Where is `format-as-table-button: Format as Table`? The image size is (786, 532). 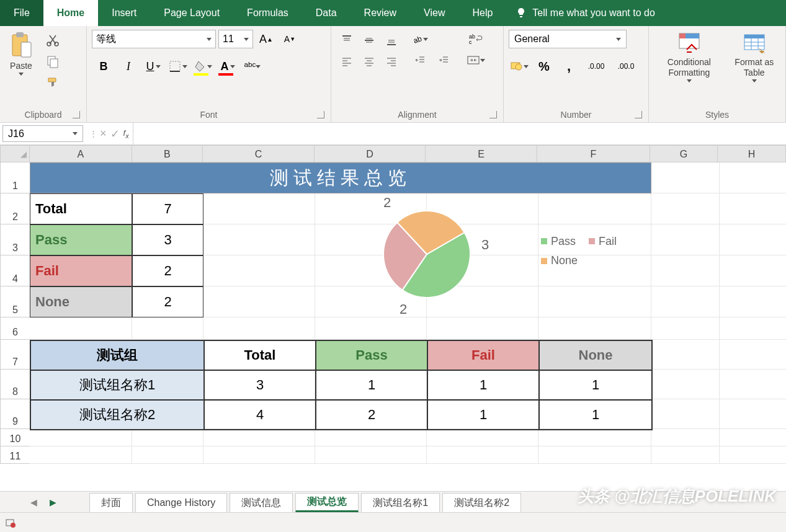
format-as-table-button: Format as Table is located at coordinates (754, 57).